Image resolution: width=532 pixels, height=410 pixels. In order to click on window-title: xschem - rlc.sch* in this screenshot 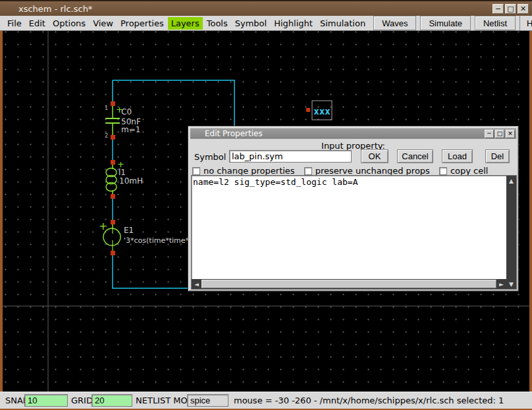, I will do `click(46, 9)`.